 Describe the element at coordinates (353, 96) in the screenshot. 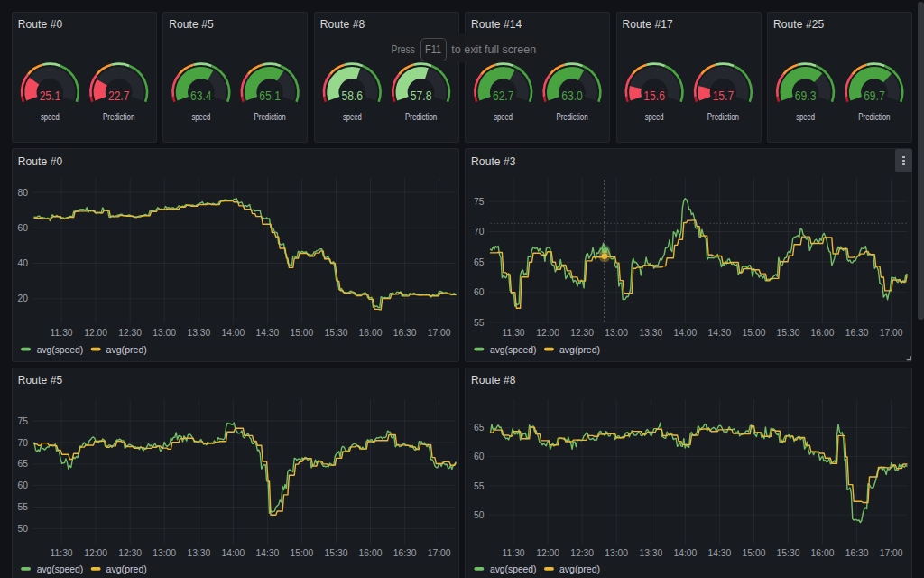

I see `svg-text: 58.6` at that location.